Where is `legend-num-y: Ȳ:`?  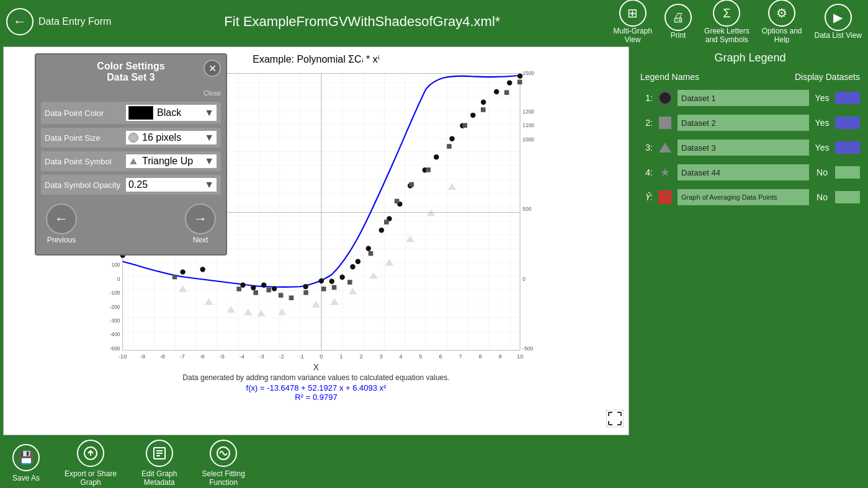
legend-num-y: Ȳ: is located at coordinates (647, 197).